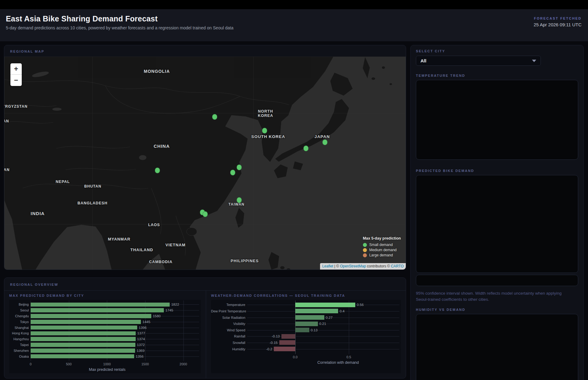  Describe the element at coordinates (310, 318) in the screenshot. I see `bar-solar-radiation` at that location.